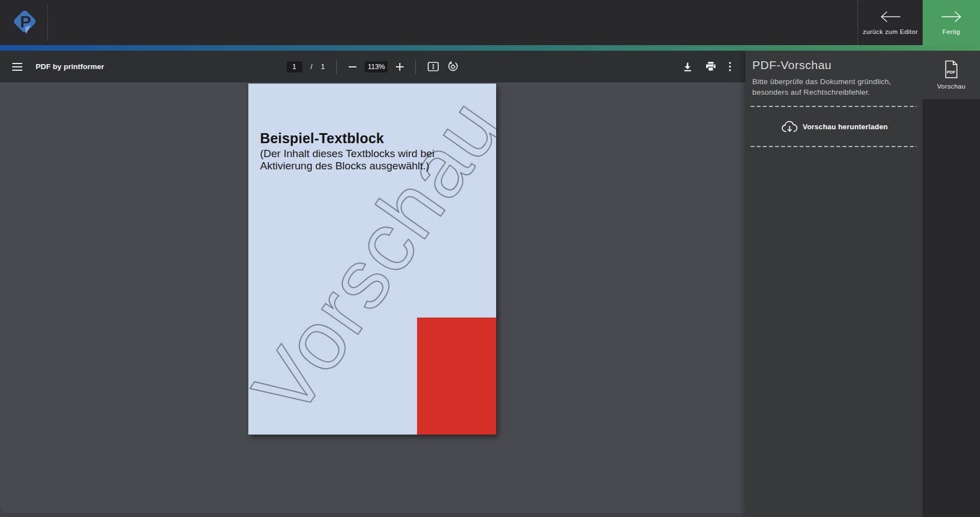  Describe the element at coordinates (48, 22) in the screenshot. I see `topbar-divider` at that location.